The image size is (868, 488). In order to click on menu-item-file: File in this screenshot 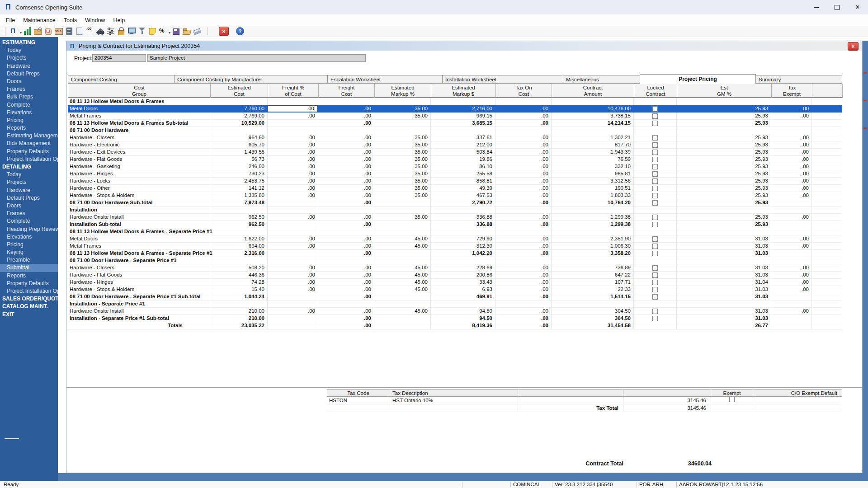, I will do `click(10, 20)`.